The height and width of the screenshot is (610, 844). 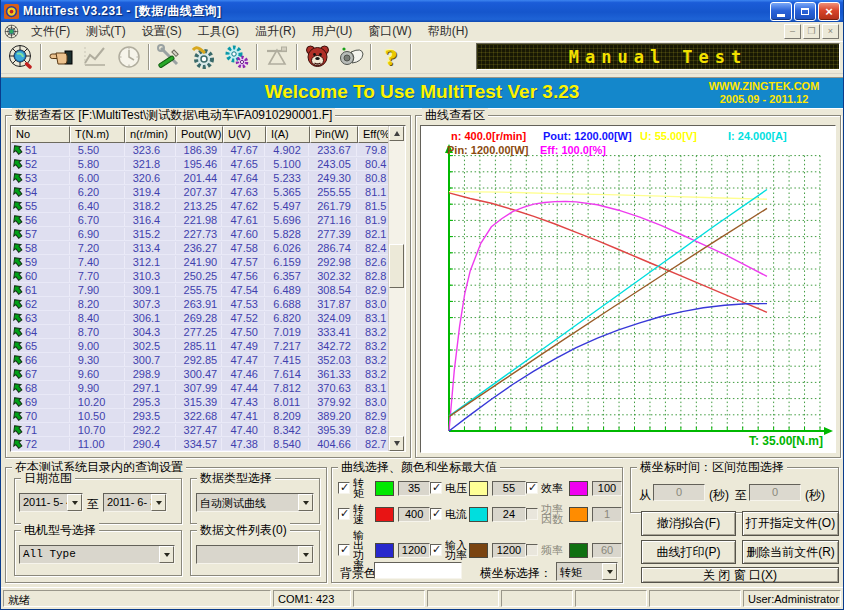 What do you see at coordinates (218, 32) in the screenshot?
I see `menu-item-3: 工具(G)` at bounding box center [218, 32].